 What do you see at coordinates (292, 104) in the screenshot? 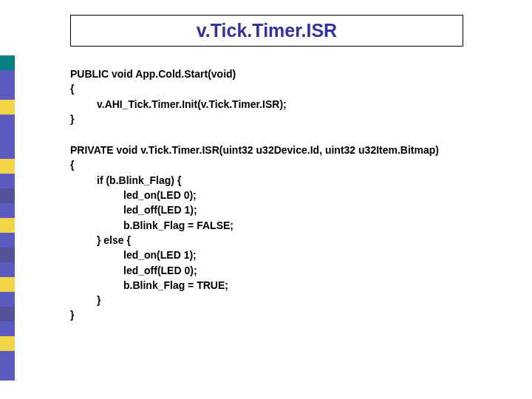
I see `code-line: v.AHI_Tick.Timer.Init(v.Tick.Timer.ISR);` at bounding box center [292, 104].